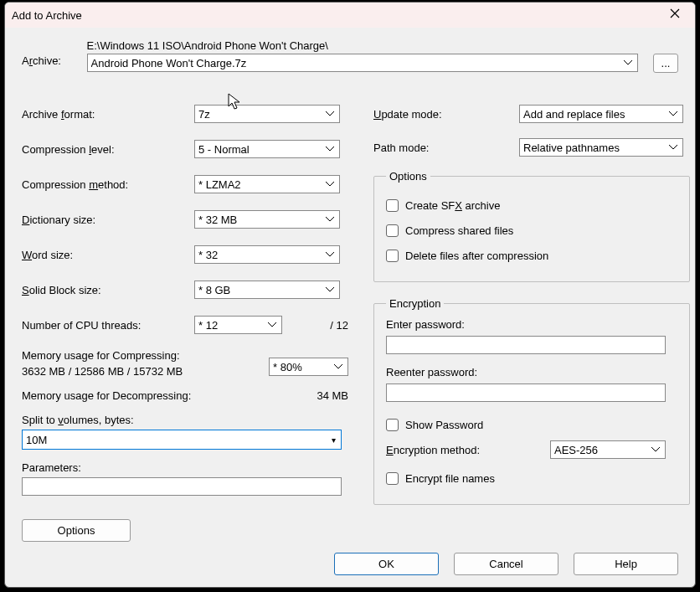 The width and height of the screenshot is (700, 592). What do you see at coordinates (108, 255) in the screenshot?
I see `word-size-label: Word size:` at bounding box center [108, 255].